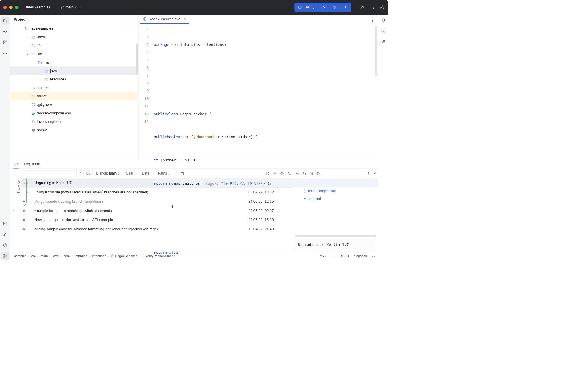 The height and width of the screenshot is (392, 586). I want to click on breadcrumb-item: -samples, so click(20, 256).